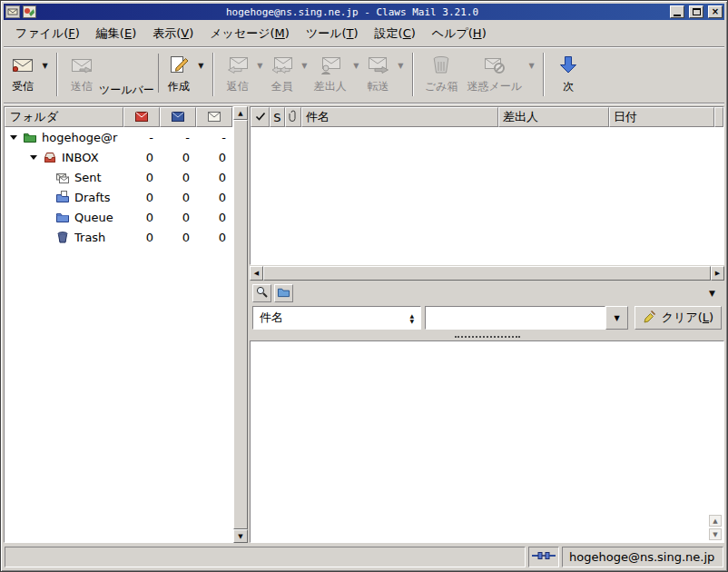  I want to click on attachment-column-header, so click(293, 117).